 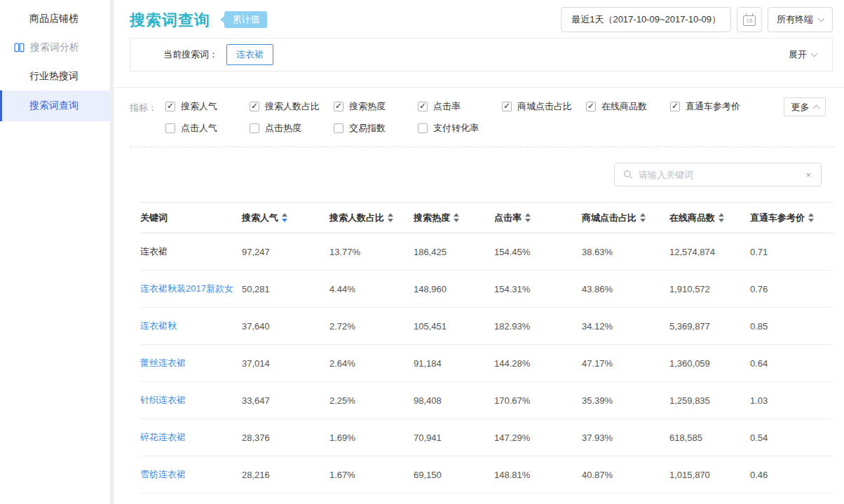 I want to click on value-cell: 38.63%, so click(x=625, y=252).